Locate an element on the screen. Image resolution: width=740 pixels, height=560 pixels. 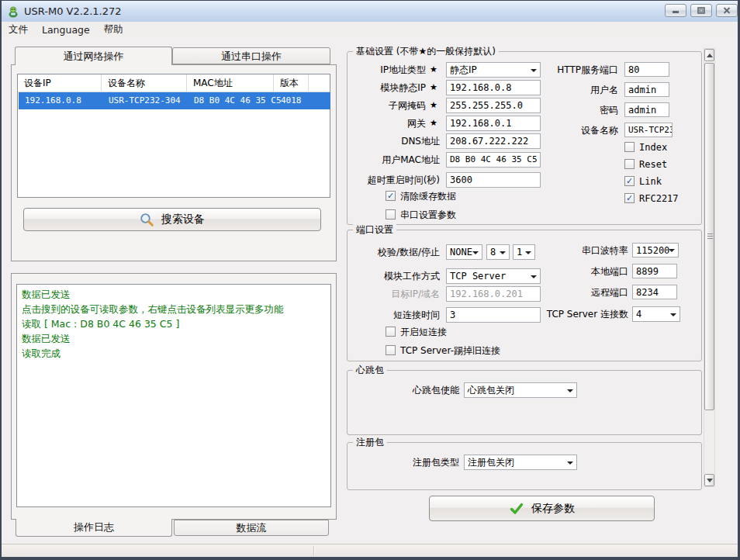
group-basic-settings-title: 基础设置 (不带★的一般保持默认) is located at coordinates (426, 51).